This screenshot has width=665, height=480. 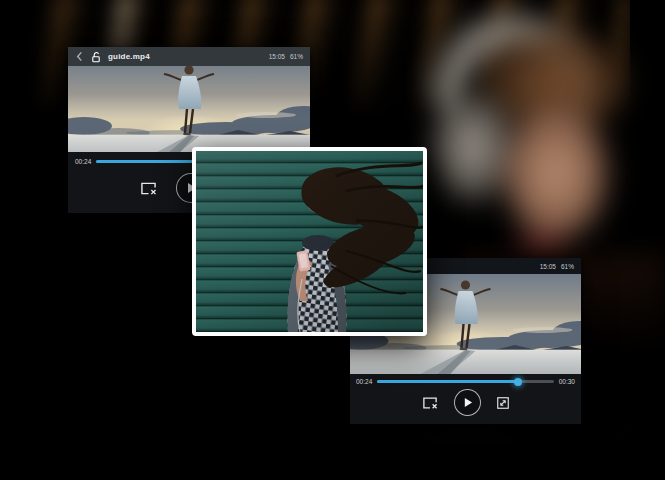 What do you see at coordinates (518, 382) in the screenshot?
I see `seek-bar-thumb` at bounding box center [518, 382].